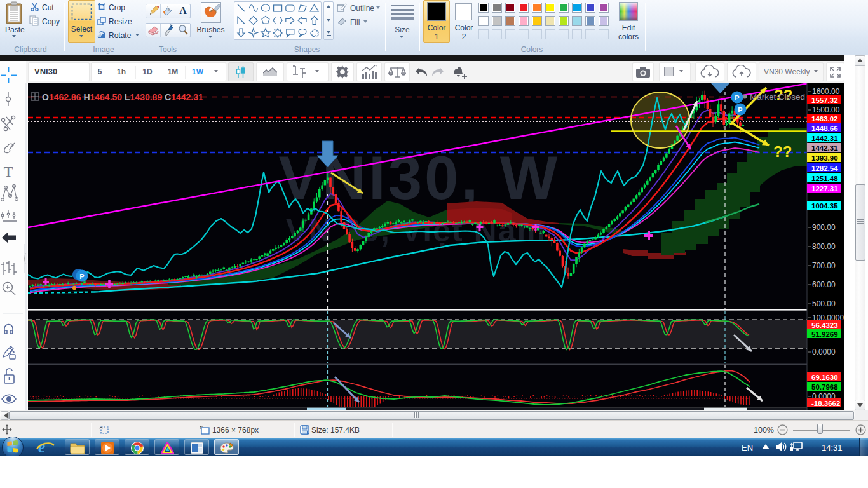 This screenshot has height=488, width=868. I want to click on svg-text: 69.1630, so click(825, 377).